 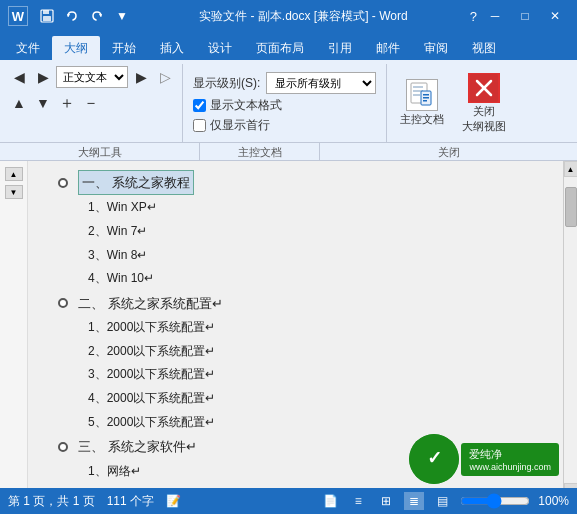 What do you see at coordinates (76, 48) in the screenshot?
I see `tab-大纲: 大纲` at bounding box center [76, 48].